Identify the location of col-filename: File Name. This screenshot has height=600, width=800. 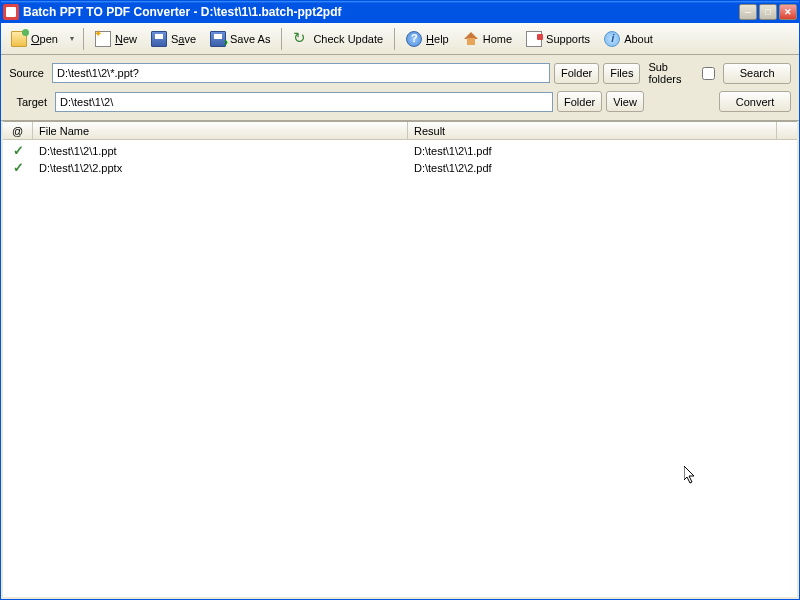
(220, 130).